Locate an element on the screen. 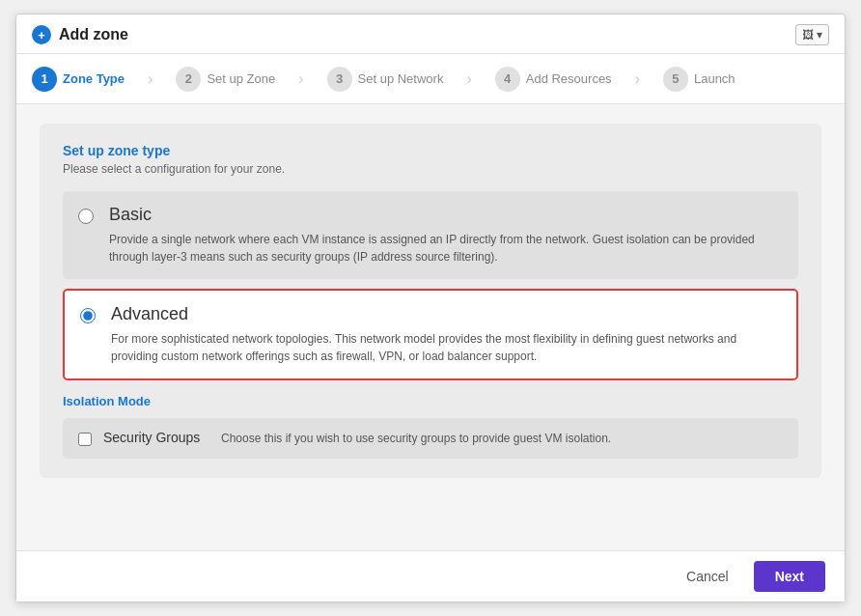 The width and height of the screenshot is (861, 616). step-5-num: 5 is located at coordinates (676, 79).